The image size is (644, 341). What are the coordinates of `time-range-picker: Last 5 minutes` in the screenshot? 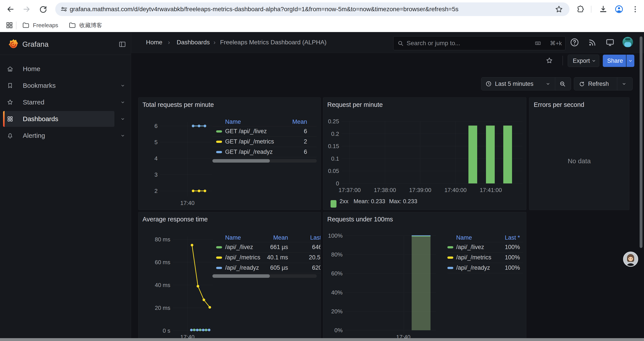 It's located at (526, 84).